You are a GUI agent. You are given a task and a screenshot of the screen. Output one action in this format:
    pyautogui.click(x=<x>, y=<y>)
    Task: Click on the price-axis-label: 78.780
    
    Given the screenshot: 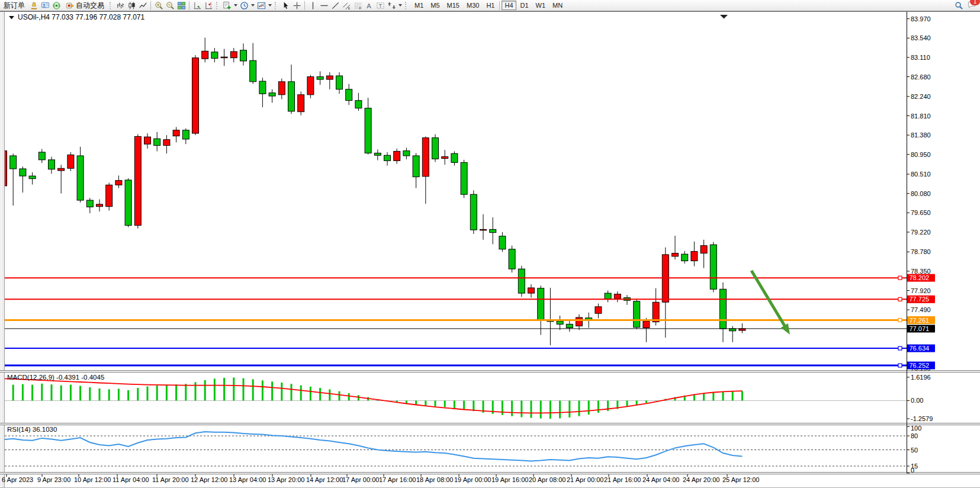 What is the action you would take?
    pyautogui.click(x=921, y=252)
    